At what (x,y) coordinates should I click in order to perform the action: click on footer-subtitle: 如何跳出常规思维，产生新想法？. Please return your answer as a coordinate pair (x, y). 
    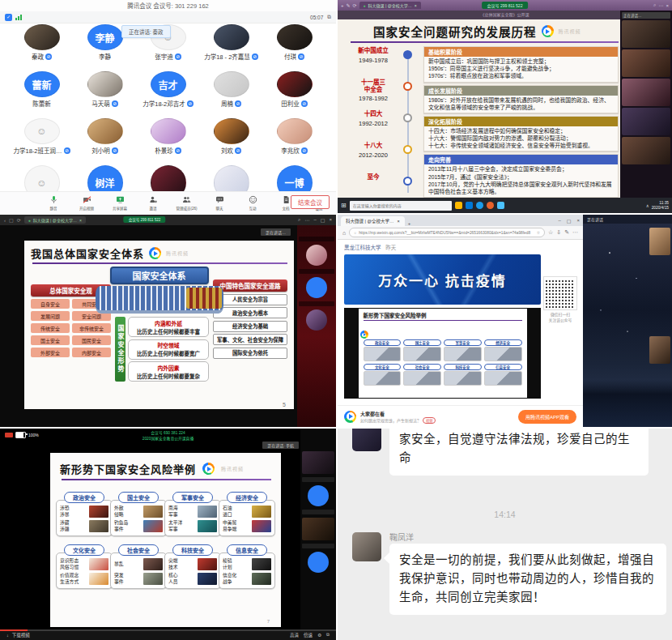
    Looking at the image, I should click on (390, 420).